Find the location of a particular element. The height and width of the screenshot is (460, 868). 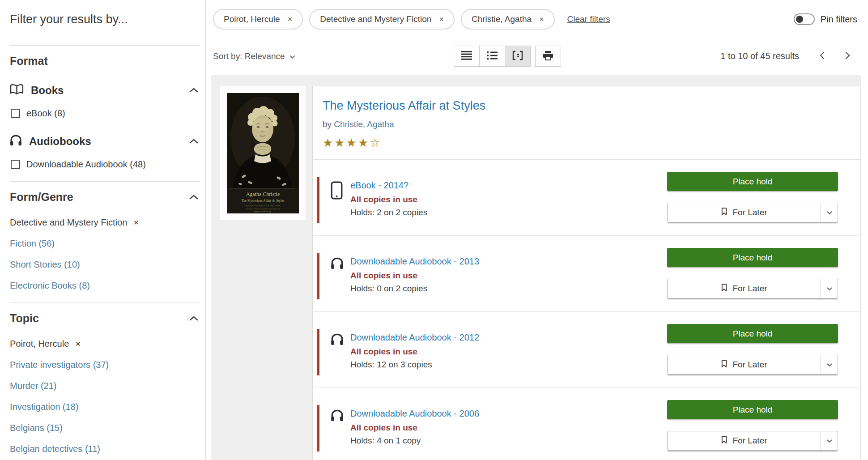

format-link: Downloadable Audiobook - 2006 is located at coordinates (415, 413).